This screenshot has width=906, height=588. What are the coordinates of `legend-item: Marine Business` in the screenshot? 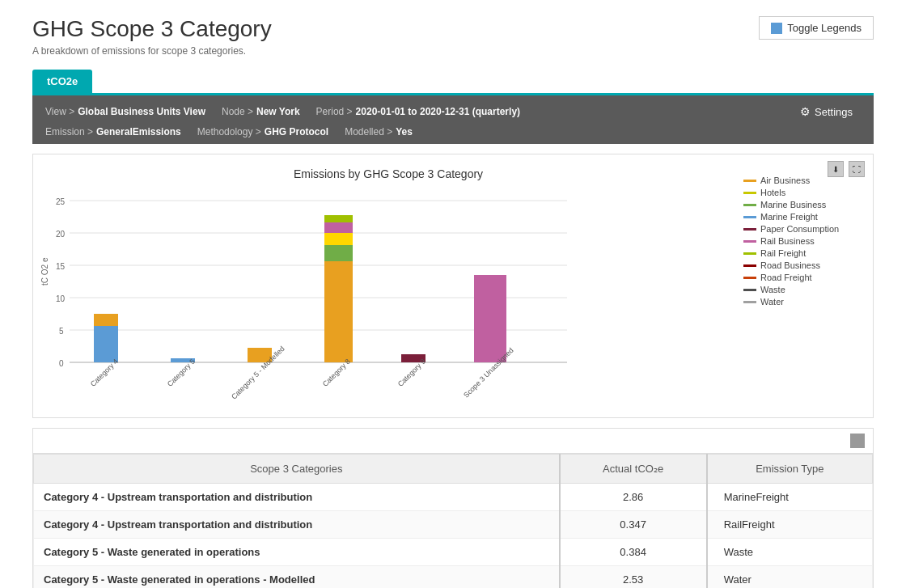 It's located at (804, 205).